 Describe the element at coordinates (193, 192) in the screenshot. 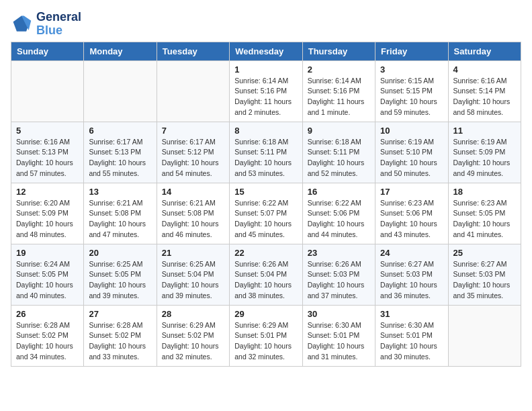

I see `day-number: 14` at that location.